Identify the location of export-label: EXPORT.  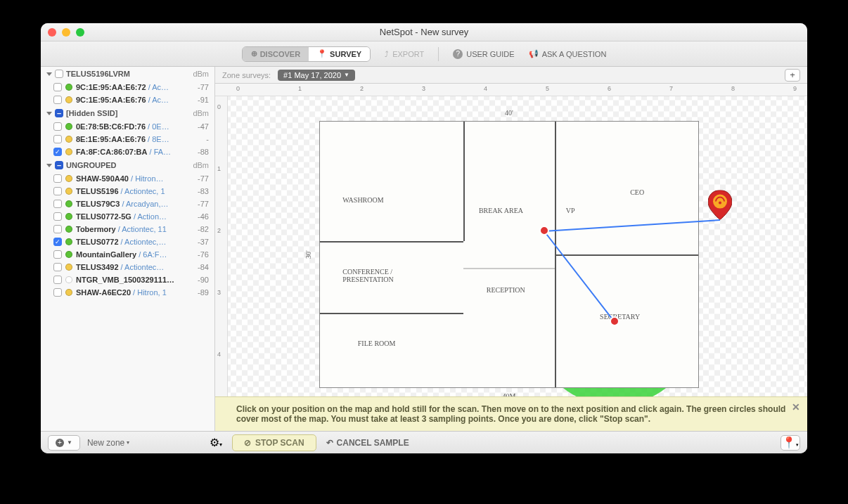
(408, 54).